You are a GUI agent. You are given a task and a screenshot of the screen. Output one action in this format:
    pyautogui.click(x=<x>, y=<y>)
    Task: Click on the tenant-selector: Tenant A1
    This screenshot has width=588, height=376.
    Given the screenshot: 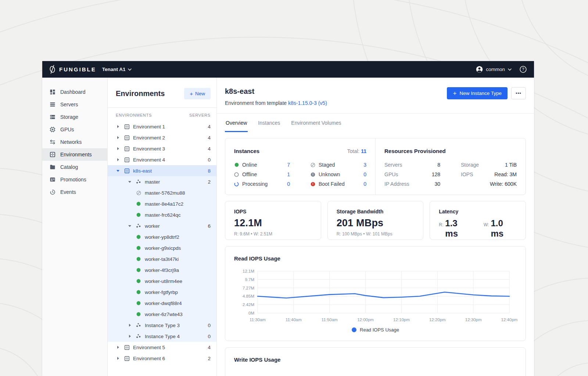 What is the action you would take?
    pyautogui.click(x=117, y=69)
    